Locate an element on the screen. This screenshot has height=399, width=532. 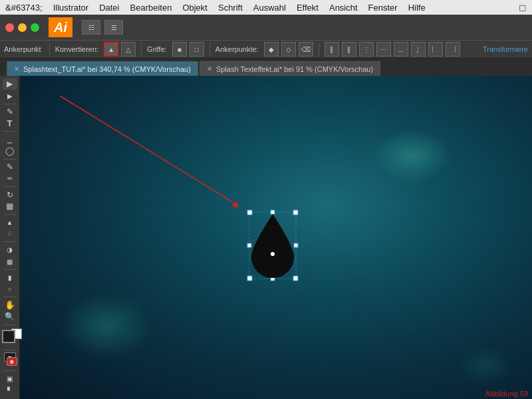
griffe-btn-1: ■ is located at coordinates (180, 49).